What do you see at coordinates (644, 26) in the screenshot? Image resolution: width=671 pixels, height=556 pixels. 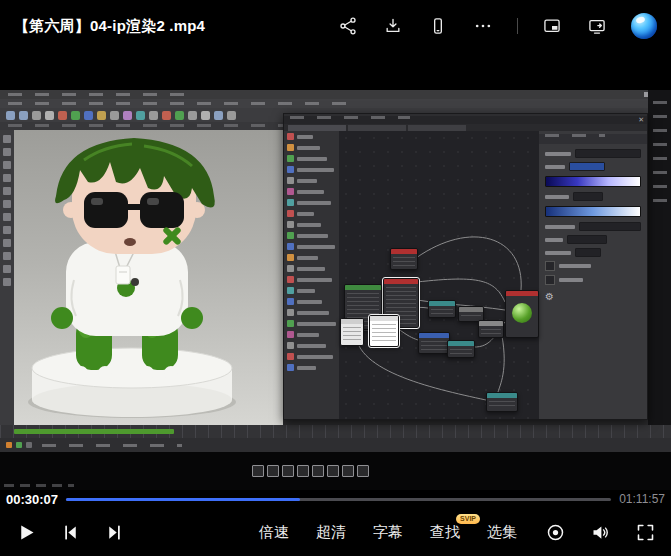 I see `account-avatar` at bounding box center [644, 26].